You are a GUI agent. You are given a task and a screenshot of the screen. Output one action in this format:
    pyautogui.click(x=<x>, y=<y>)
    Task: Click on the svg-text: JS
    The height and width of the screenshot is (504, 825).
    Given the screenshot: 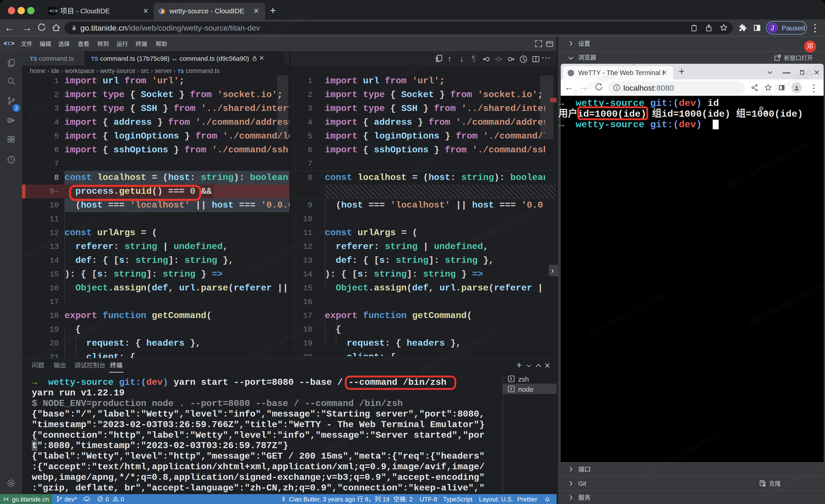 What is the action you would take?
    pyautogui.click(x=162, y=12)
    